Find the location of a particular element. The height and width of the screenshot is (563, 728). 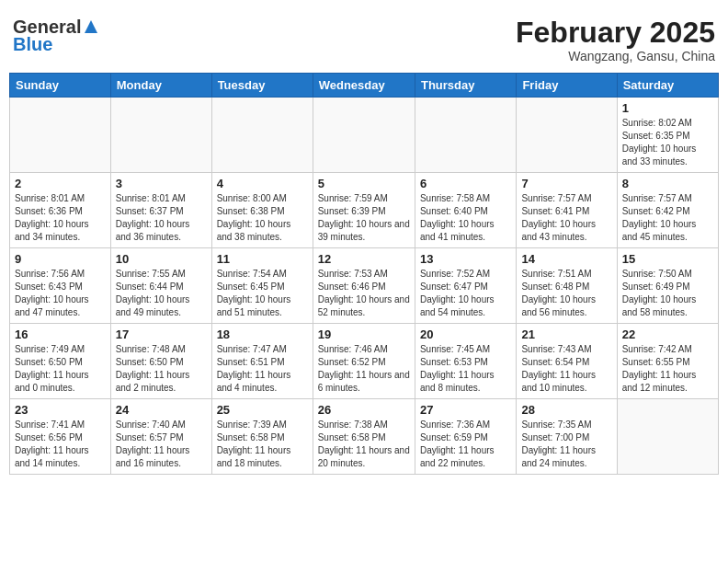

day-number: 23 is located at coordinates (61, 410).